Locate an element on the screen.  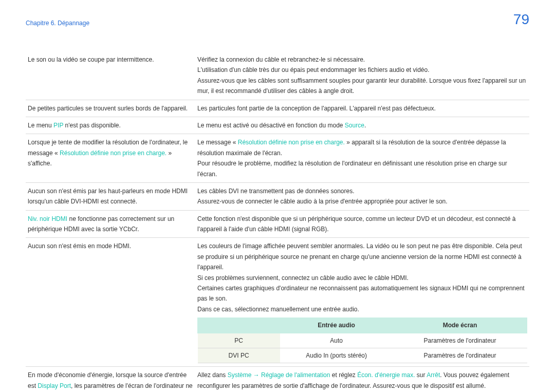
solution-paragraph: Vérifiez la connexion du câble et rebran… is located at coordinates (362, 60).